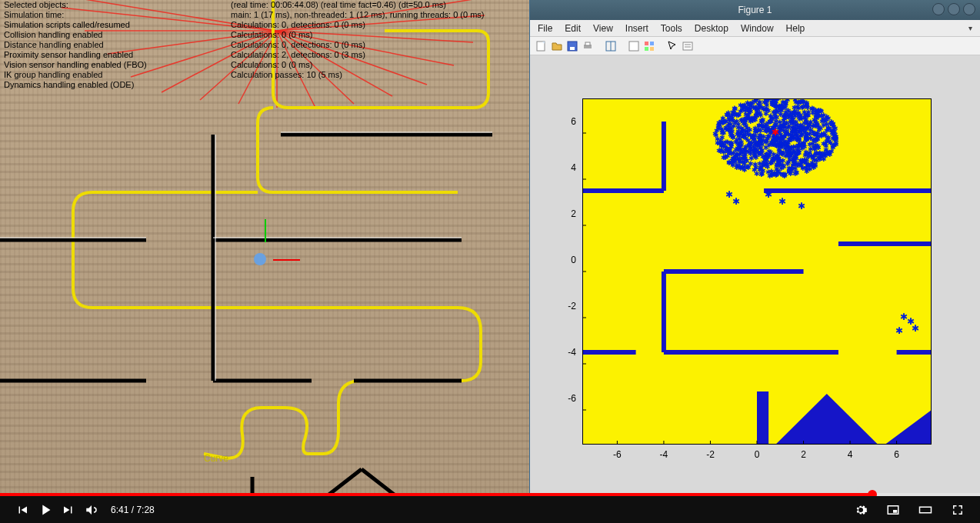 Image resolution: width=980 pixels, height=523 pixels. Describe the element at coordinates (572, 352) in the screenshot. I see `ytick: -4` at that location.